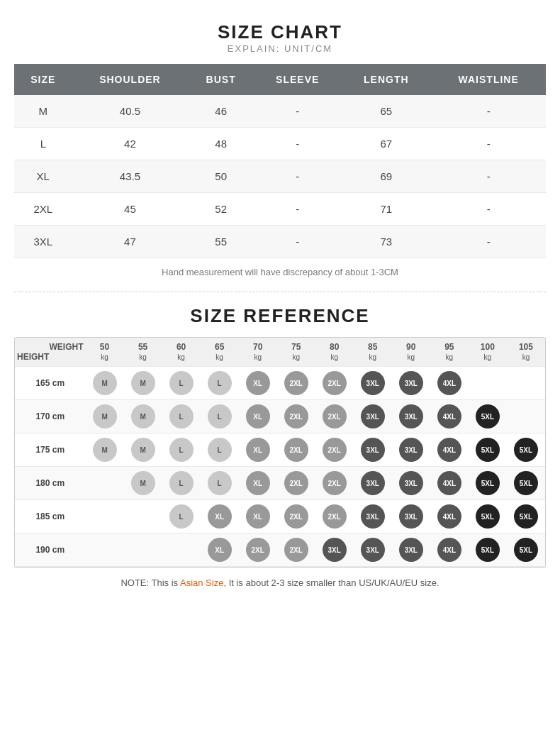 This screenshot has height=752, width=560. I want to click on weight-label: WEIGHT, so click(50, 347).